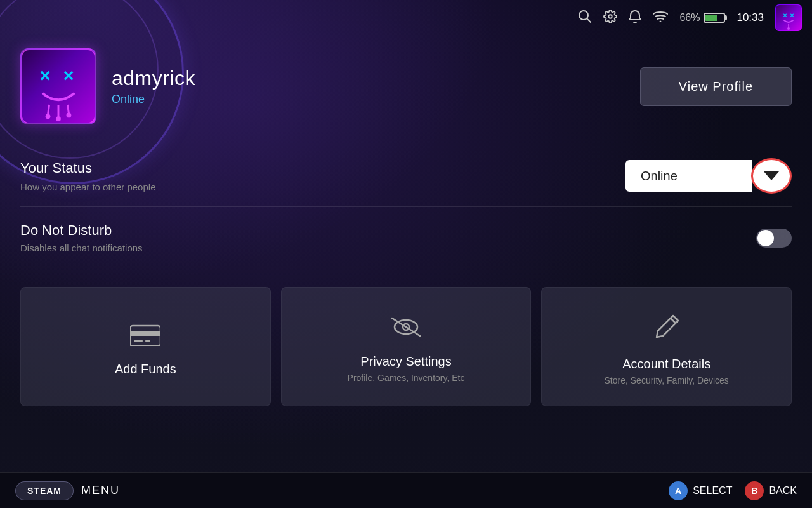 This screenshot has width=812, height=508. I want to click on search-icon, so click(585, 18).